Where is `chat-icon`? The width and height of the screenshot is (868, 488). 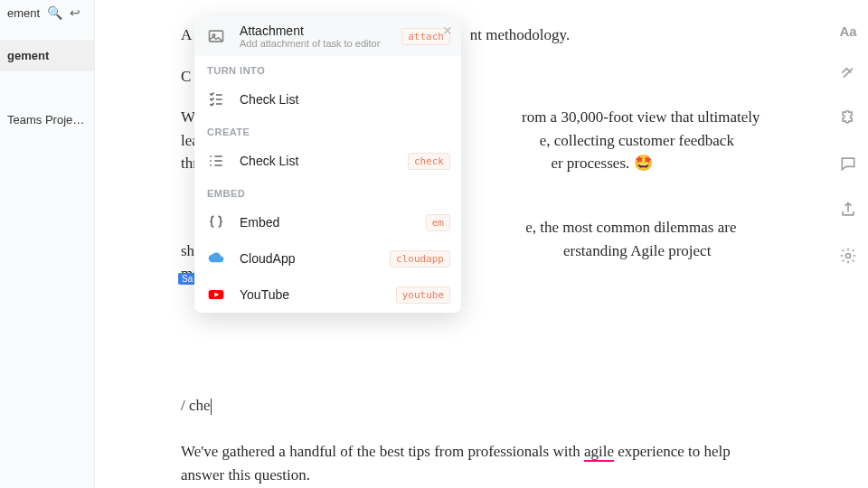
chat-icon is located at coordinates (848, 166).